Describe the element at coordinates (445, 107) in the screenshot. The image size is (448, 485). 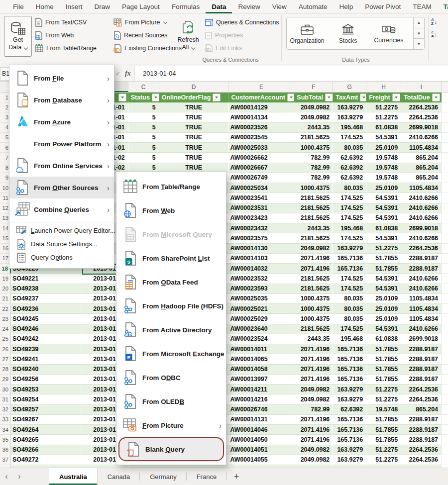
I see `cell-j2` at that location.